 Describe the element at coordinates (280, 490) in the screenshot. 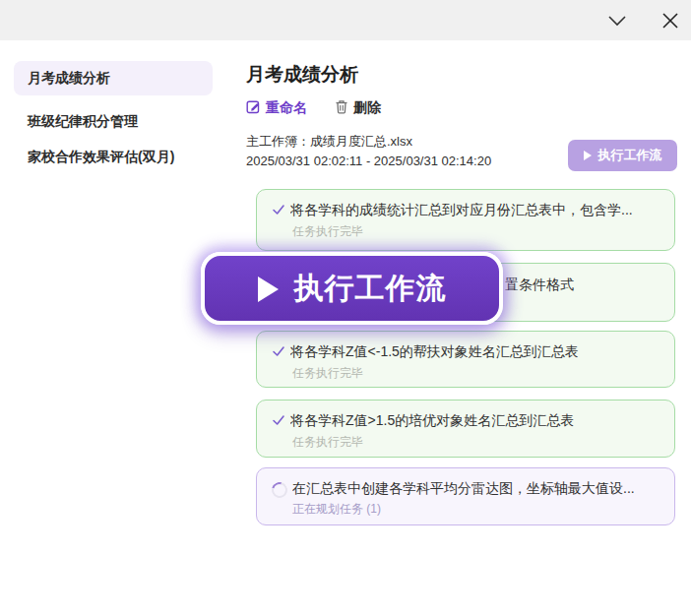

I see `spinner-icon` at that location.